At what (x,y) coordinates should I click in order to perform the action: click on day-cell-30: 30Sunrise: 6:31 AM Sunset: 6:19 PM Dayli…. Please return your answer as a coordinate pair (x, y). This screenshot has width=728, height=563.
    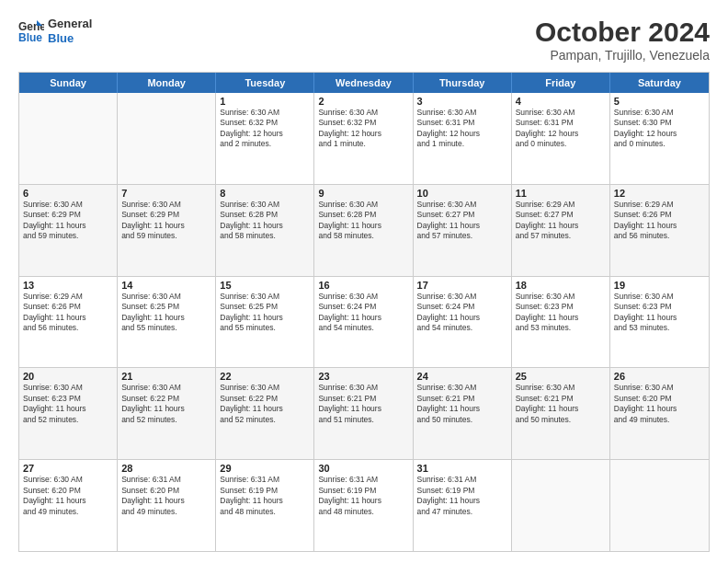
    Looking at the image, I should click on (364, 506).